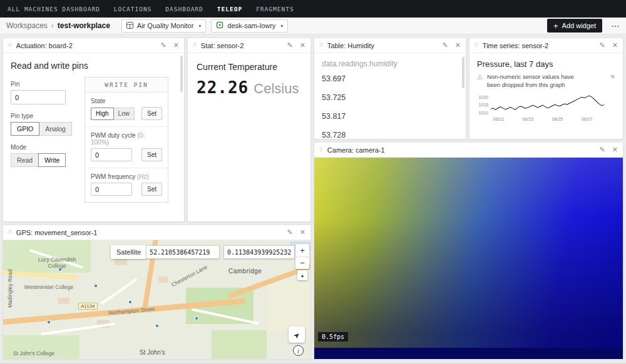 Image resolution: width=626 pixels, height=364 pixels. What do you see at coordinates (468, 353) in the screenshot?
I see `camera-stream-band` at bounding box center [468, 353].